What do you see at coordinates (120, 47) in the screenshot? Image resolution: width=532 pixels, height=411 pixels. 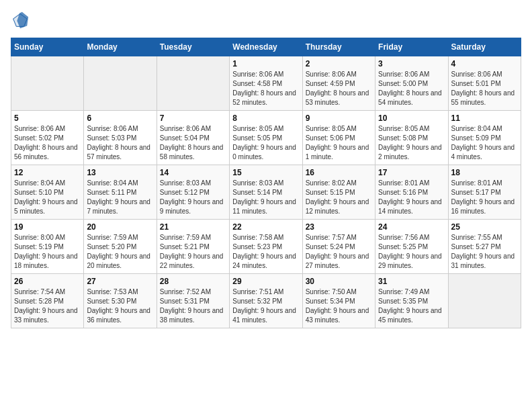 I see `day-header-monday: Monday` at bounding box center [120, 47].